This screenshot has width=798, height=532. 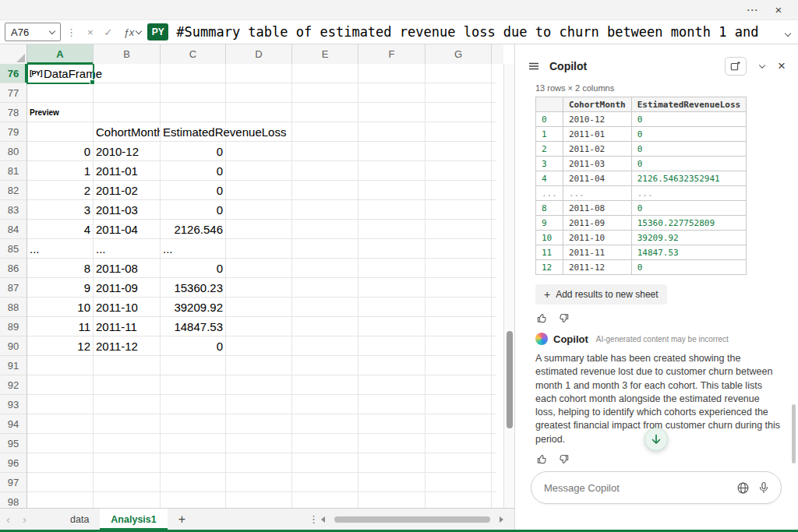 What do you see at coordinates (61, 405) in the screenshot?
I see `cell-A93` at bounding box center [61, 405].